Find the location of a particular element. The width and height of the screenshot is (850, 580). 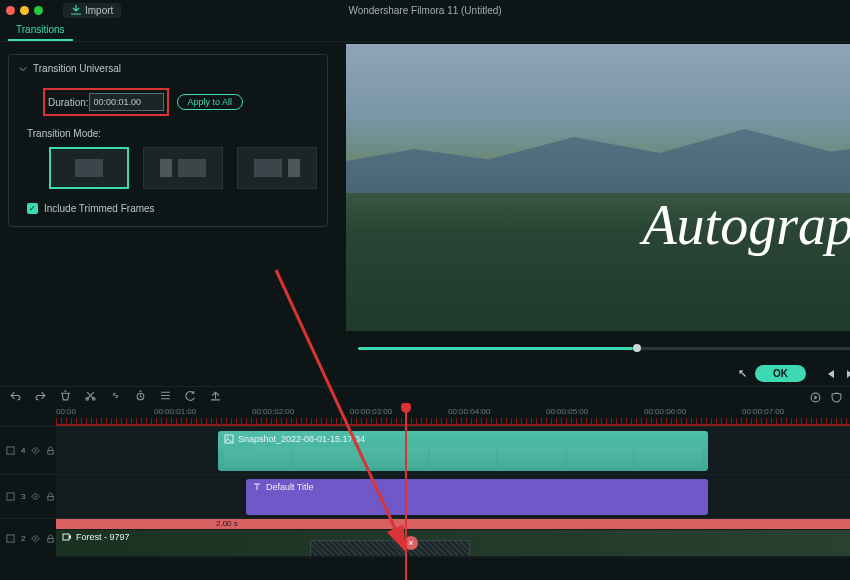

clip-forest-label: Forest - 9797 is located at coordinates (103, 537).